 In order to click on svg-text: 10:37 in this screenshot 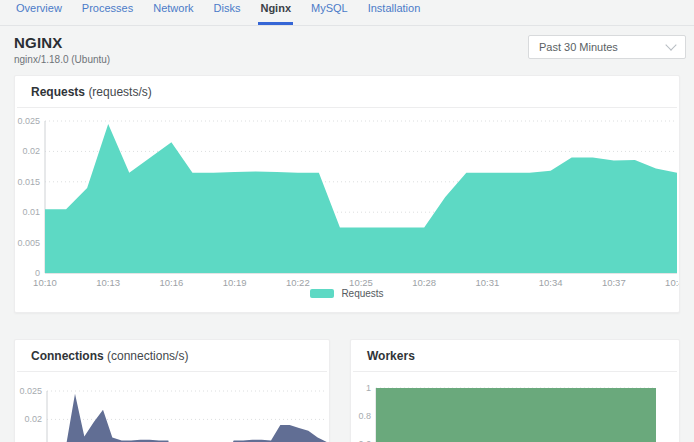, I will do `click(614, 282)`.